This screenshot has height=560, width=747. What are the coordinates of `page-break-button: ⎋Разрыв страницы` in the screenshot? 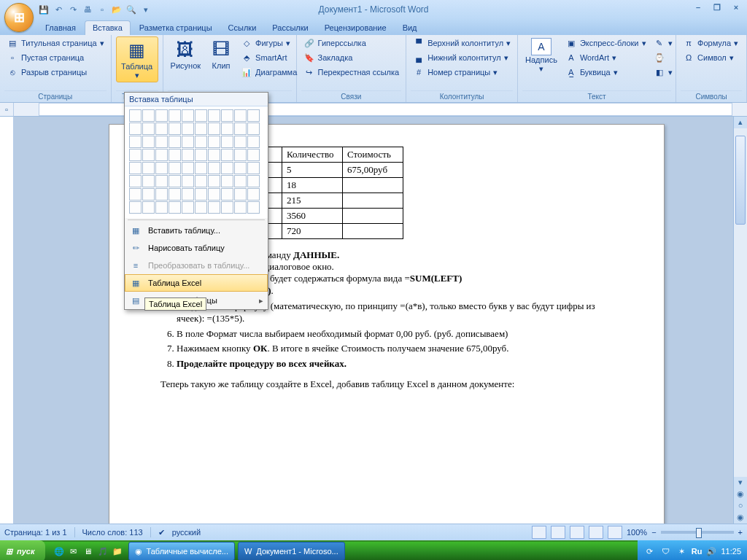 It's located at (55, 72).